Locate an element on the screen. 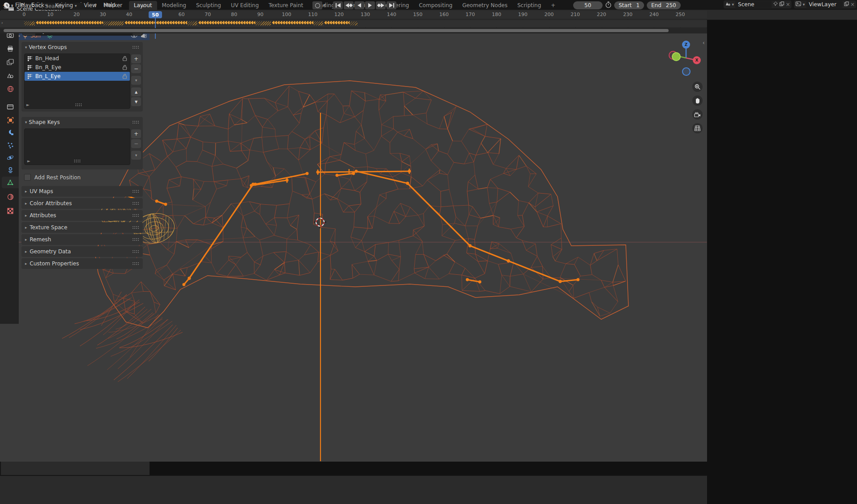 The height and width of the screenshot is (504, 857). gizmo-neg-z-axis is located at coordinates (686, 71).